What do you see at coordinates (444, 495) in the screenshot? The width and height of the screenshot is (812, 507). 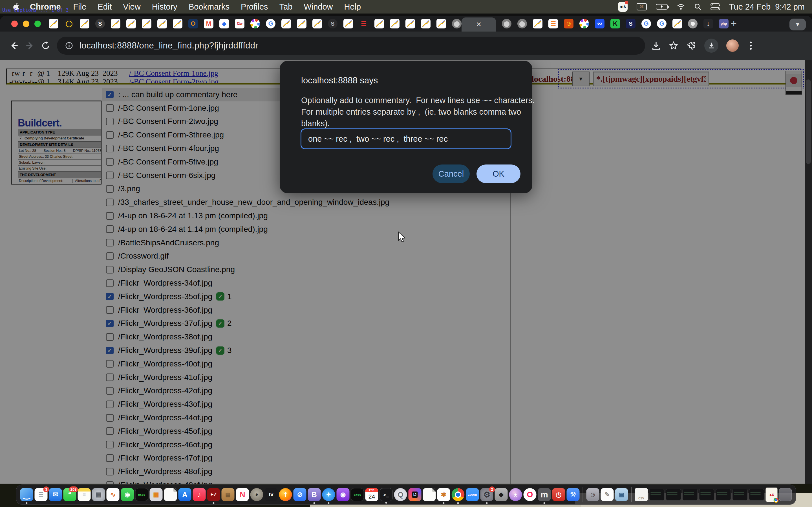 I see `art-app-dock-icon: ✾` at bounding box center [444, 495].